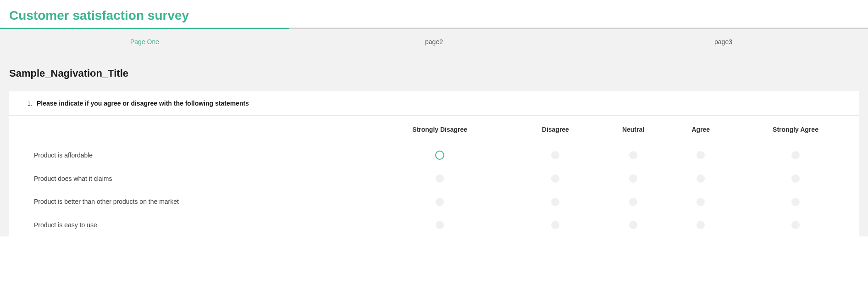 The width and height of the screenshot is (868, 303). Describe the element at coordinates (434, 104) in the screenshot. I see `question-header: 1. Please indicate if you agree or disag…` at that location.